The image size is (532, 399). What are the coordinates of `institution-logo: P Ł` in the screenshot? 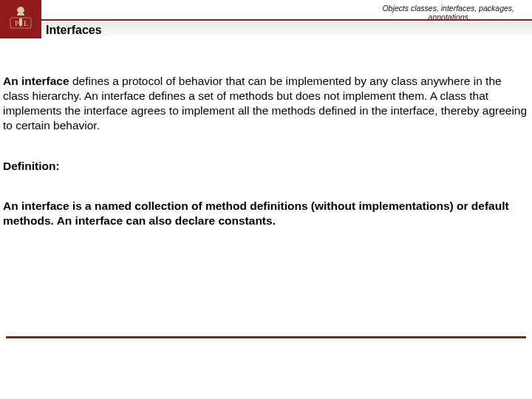 It's located at (21, 19).